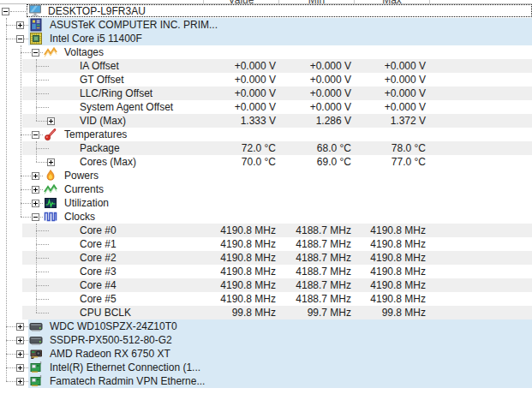 The height and width of the screenshot is (412, 532). Describe the element at coordinates (266, 93) in the screenshot. I see `tree-row-llc-ring-offset: LLC/Ring Offset+0.000 V+0.000 V+0.000 V` at that location.